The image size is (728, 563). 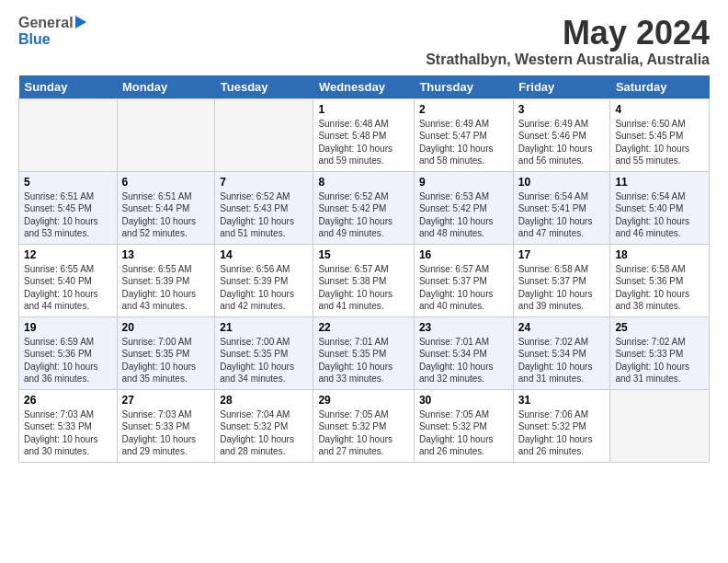 What do you see at coordinates (364, 353) in the screenshot?
I see `calendar-week-row: 19Sunrise: 6:59 AM Sunset: 5:36 PM Dayli…` at bounding box center [364, 353].